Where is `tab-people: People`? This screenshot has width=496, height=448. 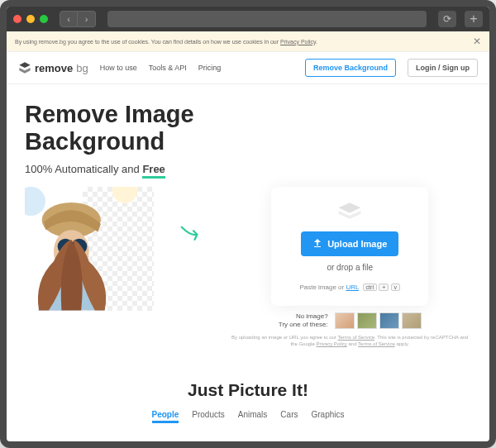 tab-people: People is located at coordinates (165, 417).